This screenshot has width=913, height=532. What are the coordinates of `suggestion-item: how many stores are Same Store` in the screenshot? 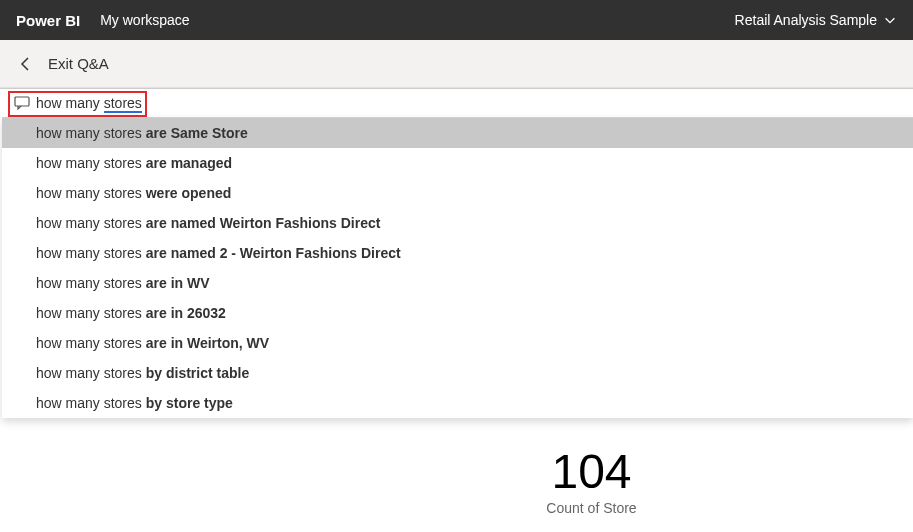 It's located at (458, 133).